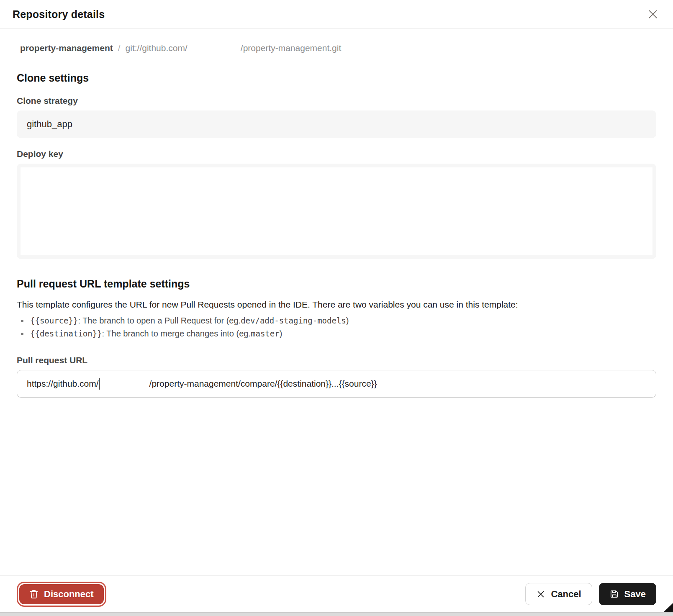  Describe the element at coordinates (635, 594) in the screenshot. I see `save-label: Save` at that location.